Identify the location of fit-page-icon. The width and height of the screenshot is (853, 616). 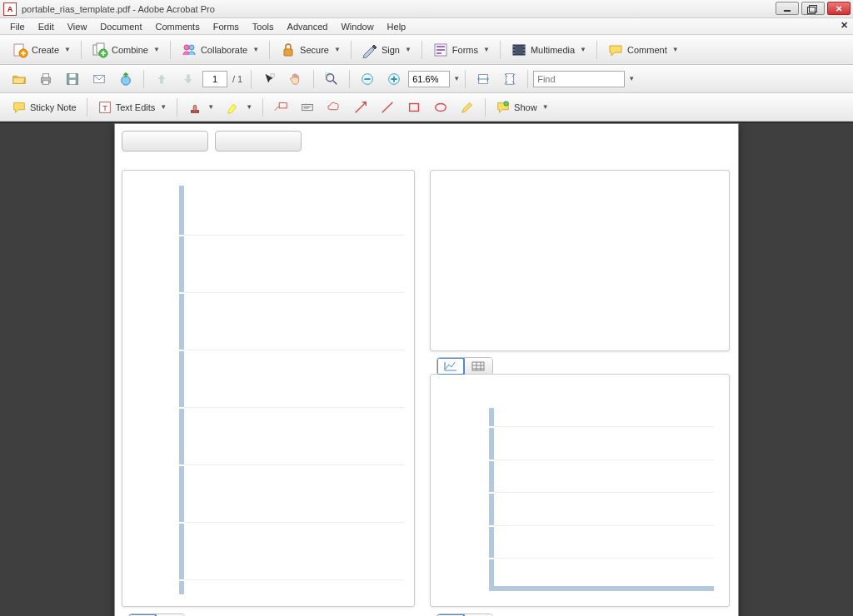
(510, 79).